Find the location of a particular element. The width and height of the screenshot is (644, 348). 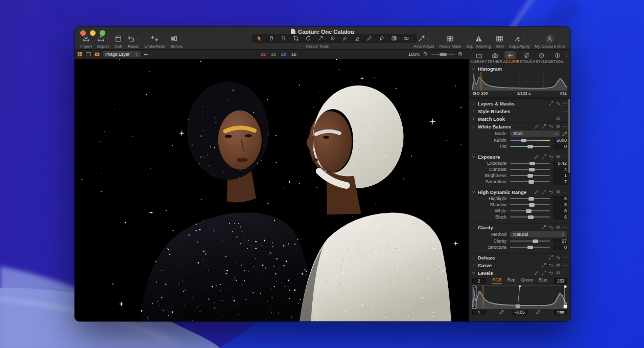

tab-style: STYLE is located at coordinates (542, 58).